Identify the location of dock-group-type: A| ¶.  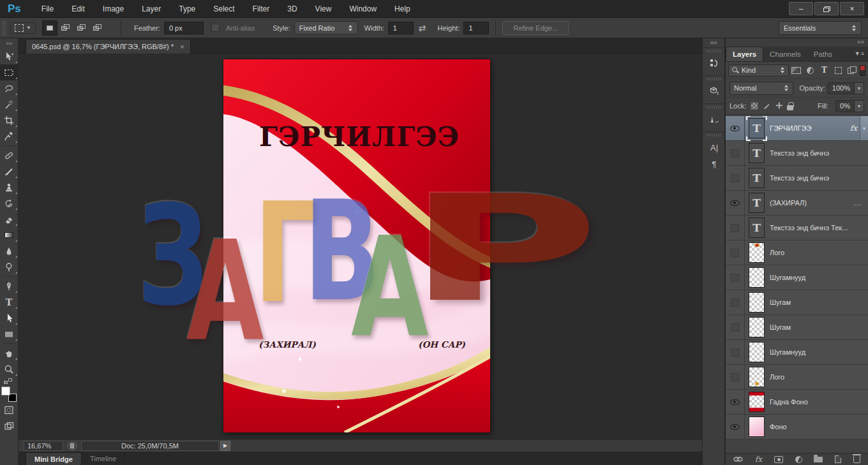
(714, 154).